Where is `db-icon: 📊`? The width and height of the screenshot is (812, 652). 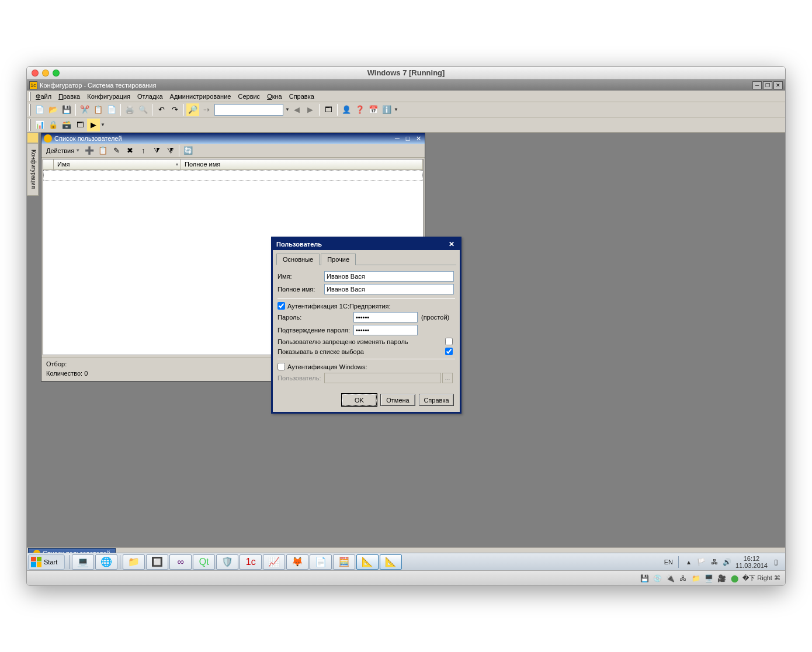
db-icon: 📊 is located at coordinates (40, 125).